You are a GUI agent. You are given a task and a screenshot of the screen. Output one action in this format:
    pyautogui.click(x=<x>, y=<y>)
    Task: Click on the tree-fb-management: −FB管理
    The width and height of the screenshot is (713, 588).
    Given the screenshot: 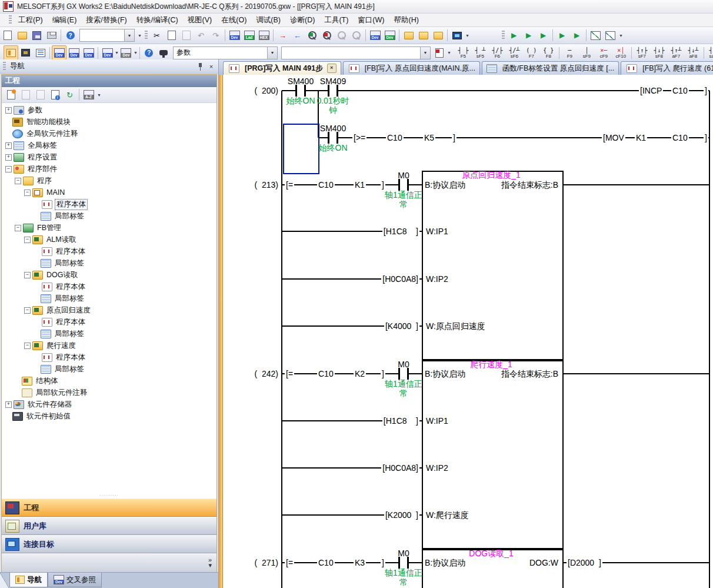 What is the action you would take?
    pyautogui.click(x=109, y=228)
    